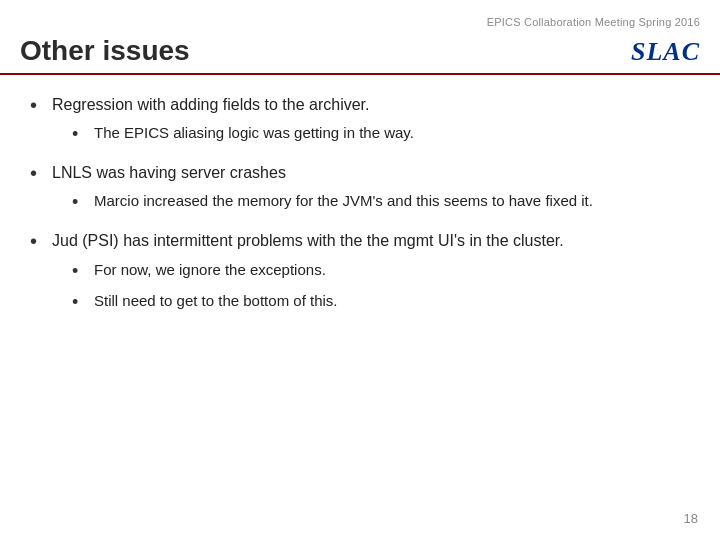 This screenshot has width=720, height=540. Describe the element at coordinates (360, 188) in the screenshot. I see `bullet-item-2: • LNLS was having server crashes • Marci…` at that location.